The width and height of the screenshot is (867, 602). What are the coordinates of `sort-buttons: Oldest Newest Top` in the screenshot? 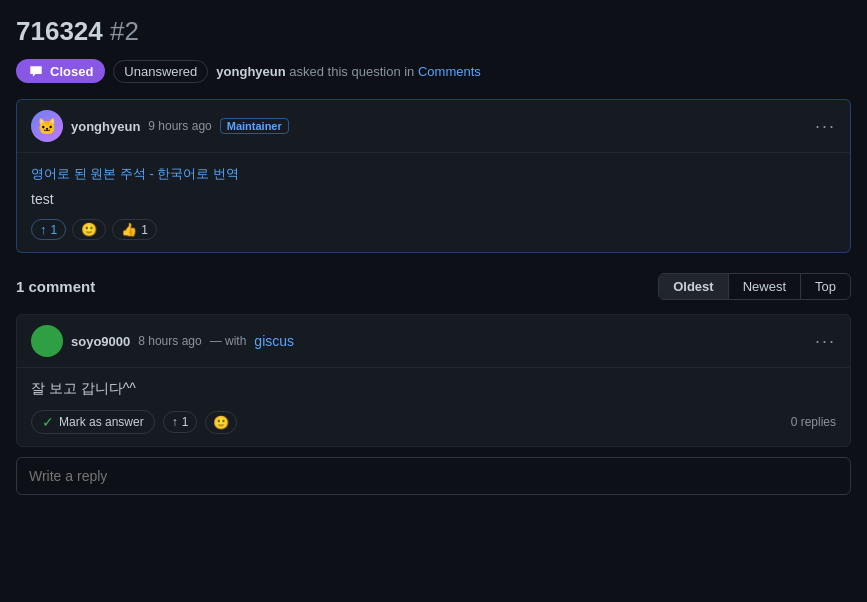 It's located at (754, 286).